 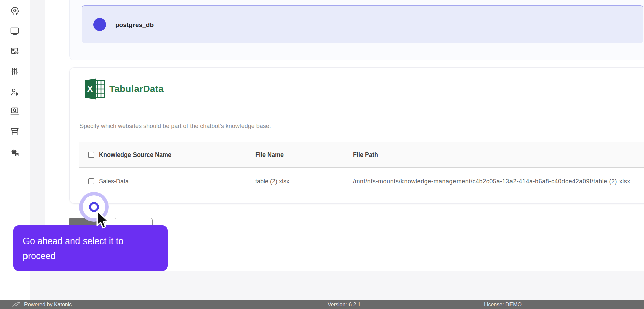 I want to click on sidebar-item-marketplace, so click(x=15, y=131).